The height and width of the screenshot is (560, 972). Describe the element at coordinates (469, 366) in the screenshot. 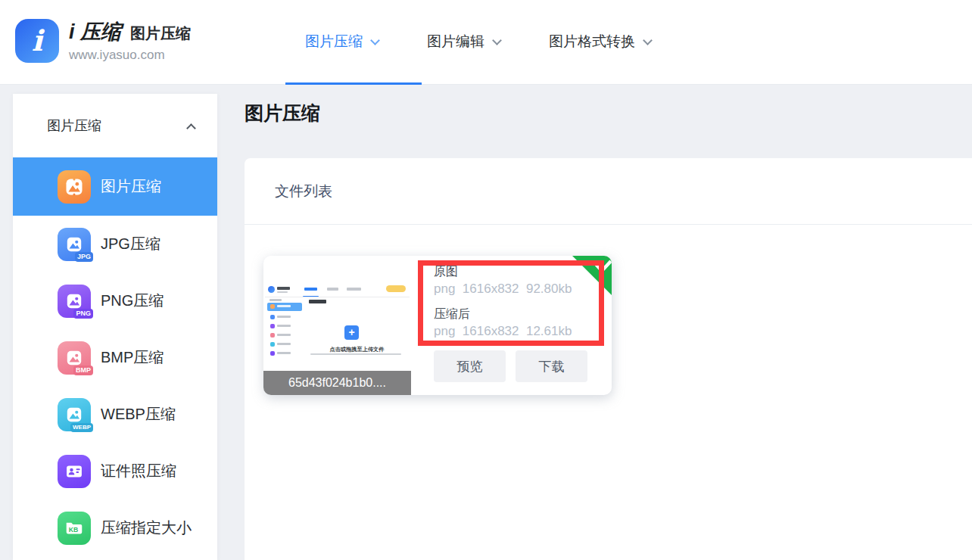

I see `preview-button: 预览` at that location.